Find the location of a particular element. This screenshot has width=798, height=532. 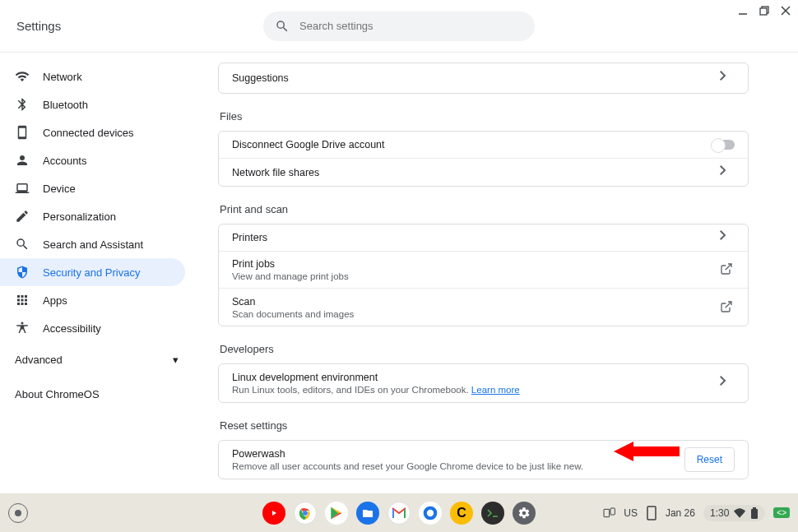

disconnect-drive-row: Disconnect Google Drive account is located at coordinates (484, 145).